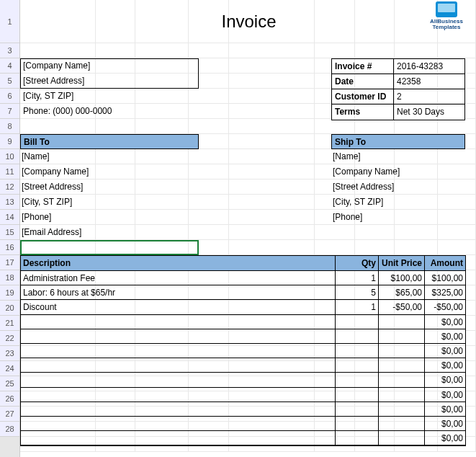 The height and width of the screenshot is (457, 476). What do you see at coordinates (10, 414) in the screenshot?
I see `row-header-27: 27` at bounding box center [10, 414].